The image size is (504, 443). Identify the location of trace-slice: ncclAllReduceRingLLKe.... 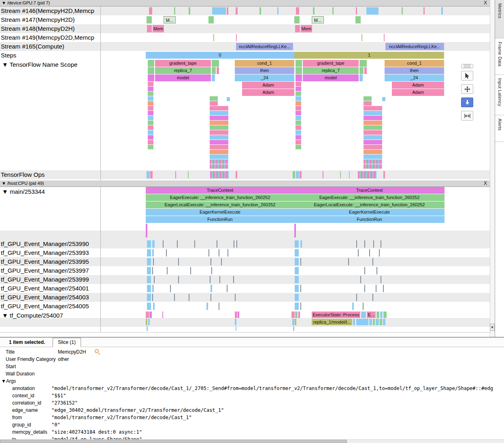
(415, 47).